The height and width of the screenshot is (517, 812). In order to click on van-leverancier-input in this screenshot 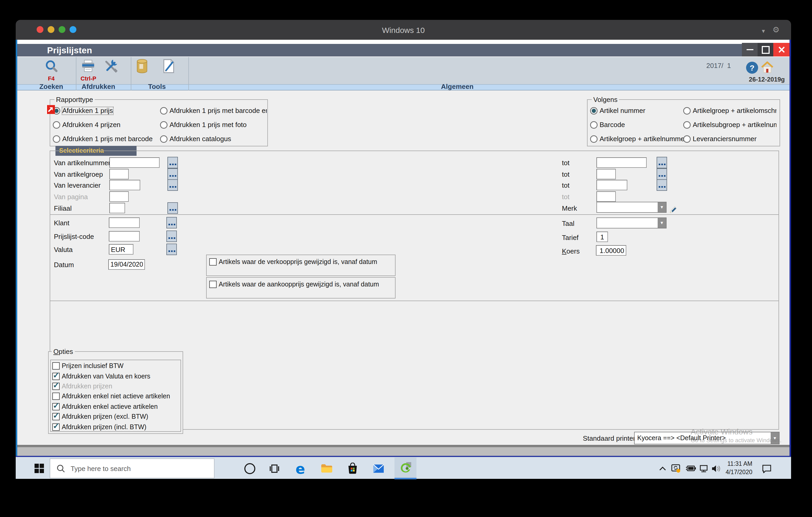, I will do `click(125, 185)`.